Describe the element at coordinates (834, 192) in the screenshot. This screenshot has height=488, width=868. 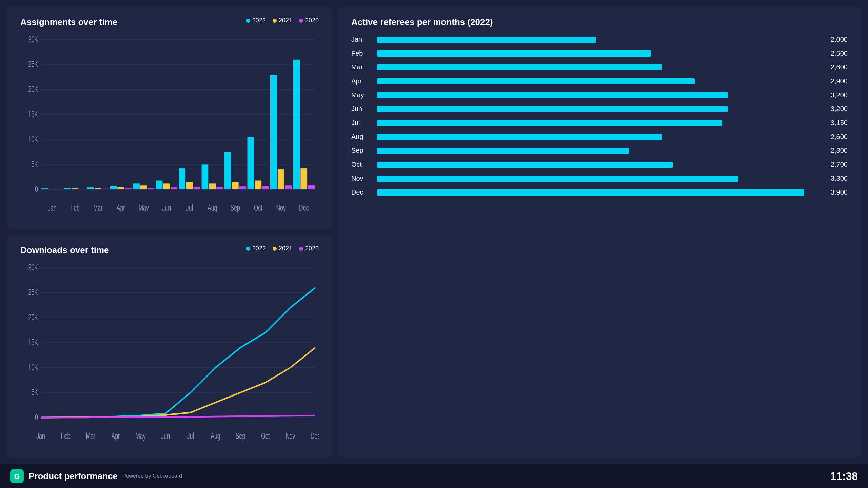
I see `referee-value: 3,900` at that location.